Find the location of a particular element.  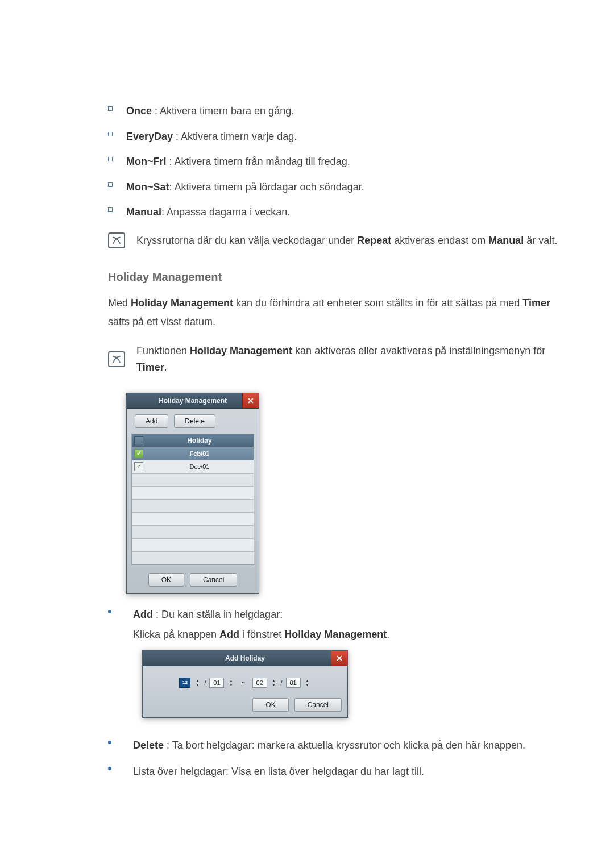

to-month-field: 02 is located at coordinates (260, 683).